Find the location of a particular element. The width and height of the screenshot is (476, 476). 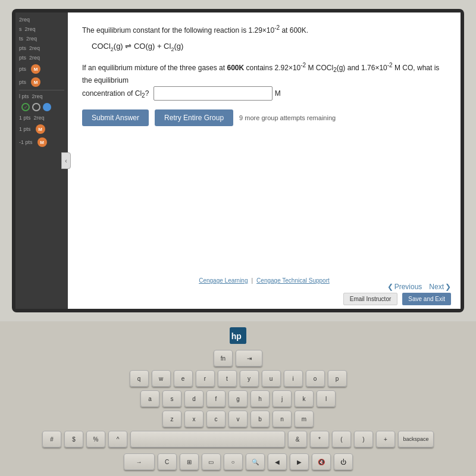

key-power: ⏻ is located at coordinates (343, 462).